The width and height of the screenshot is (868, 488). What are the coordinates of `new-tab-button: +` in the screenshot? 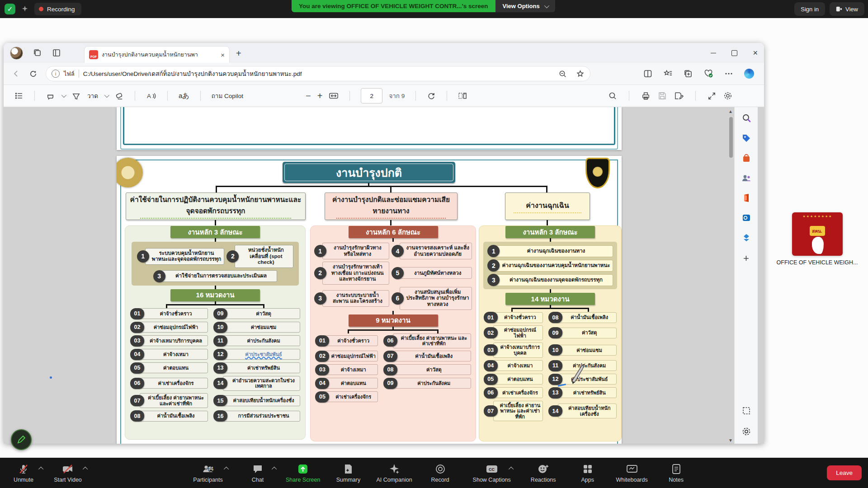 It's located at (239, 53).